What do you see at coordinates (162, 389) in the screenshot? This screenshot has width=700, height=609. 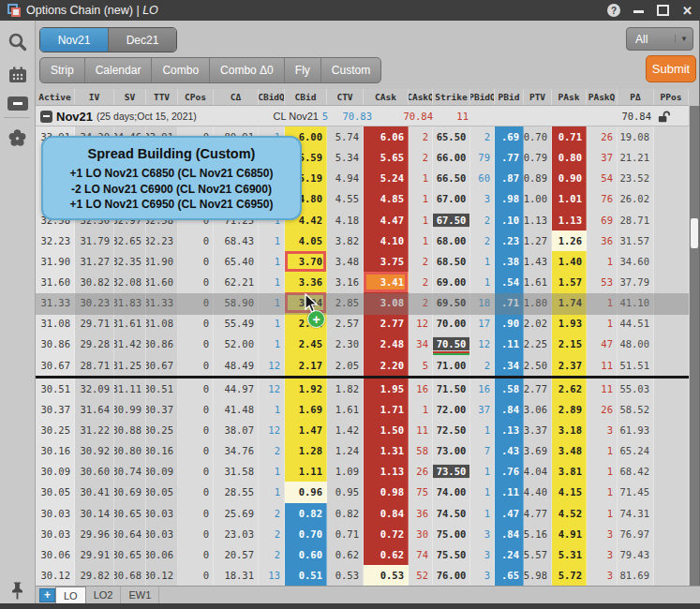 I see `cell-ttv: 30.51` at bounding box center [162, 389].